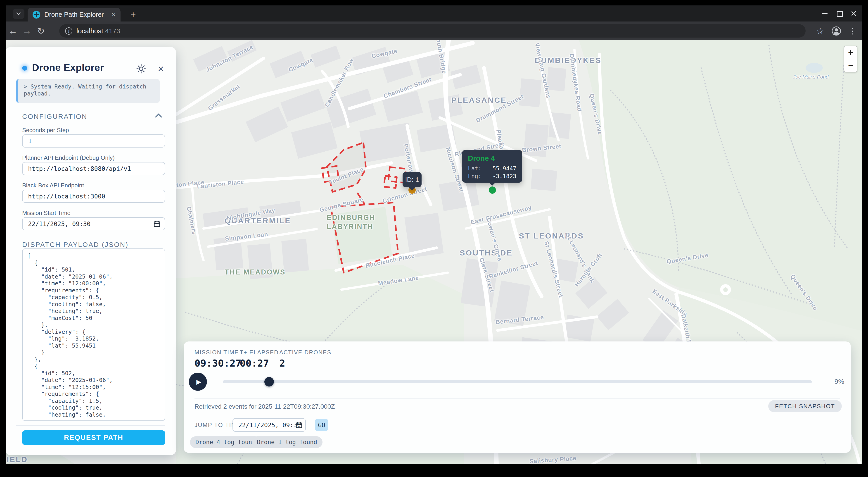 This screenshot has width=868, height=477. What do you see at coordinates (69, 31) in the screenshot?
I see `site-info-icon: i` at bounding box center [69, 31].